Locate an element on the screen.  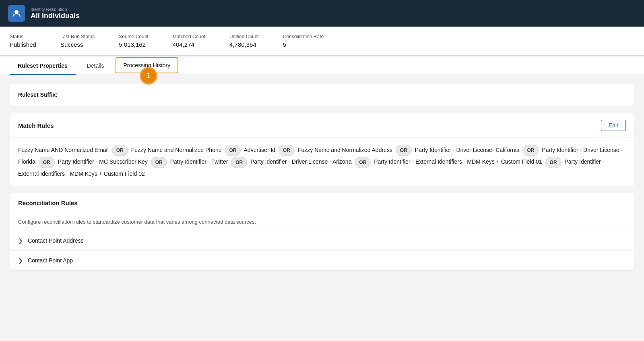
app-header: Identity Resolution All Individuals is located at coordinates (322, 13).